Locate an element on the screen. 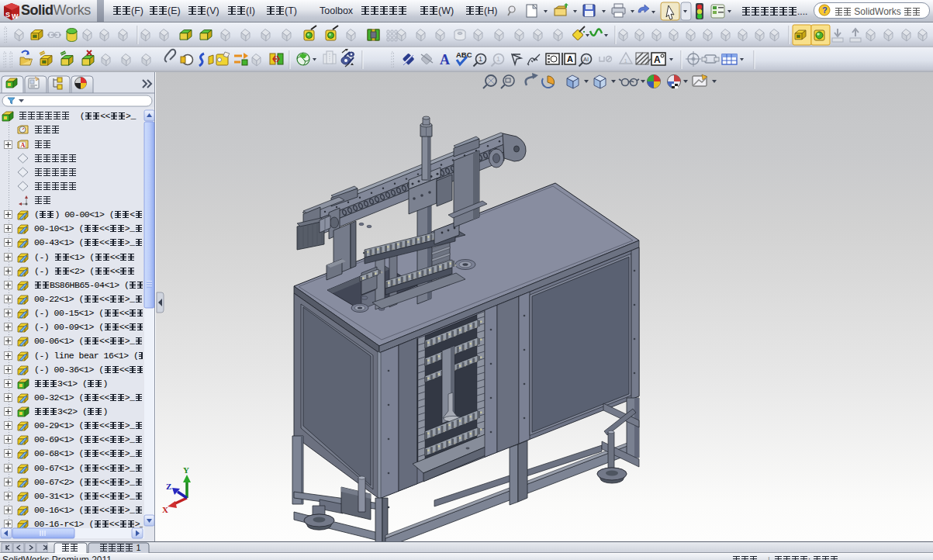 This screenshot has height=560, width=933. svg-text: Z is located at coordinates (169, 486).